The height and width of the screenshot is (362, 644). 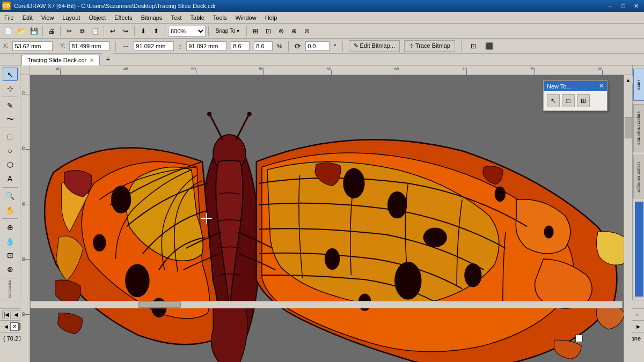 What do you see at coordinates (71, 18) in the screenshot?
I see `menu-layout: Layout` at bounding box center [71, 18].